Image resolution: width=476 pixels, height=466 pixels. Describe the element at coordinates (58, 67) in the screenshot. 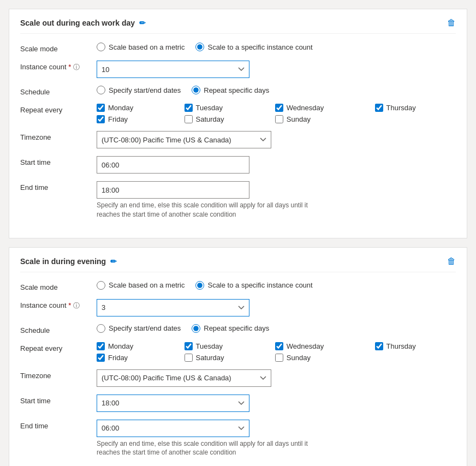

I see `card1-instance-label: Instance count * ⓘ` at that location.